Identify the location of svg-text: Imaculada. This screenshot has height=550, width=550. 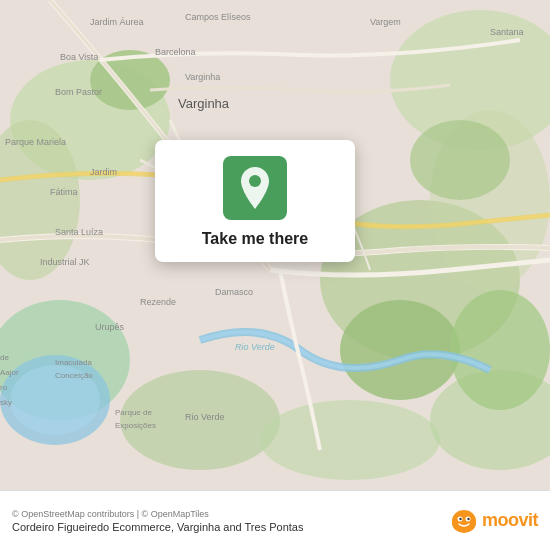
(74, 362).